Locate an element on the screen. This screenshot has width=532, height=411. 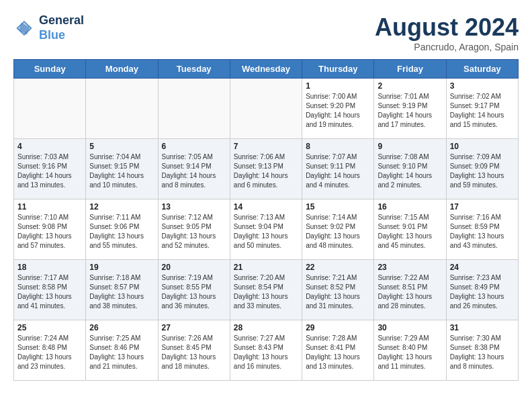
day-info: Sunrise: 7:02 AM Sunset: 9:17 PM Dayligh… is located at coordinates (482, 111).